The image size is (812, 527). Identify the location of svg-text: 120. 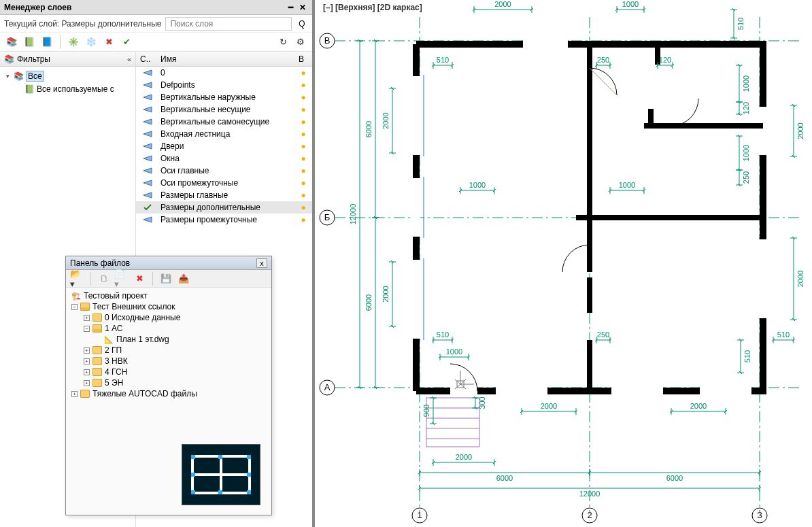
(746, 108).